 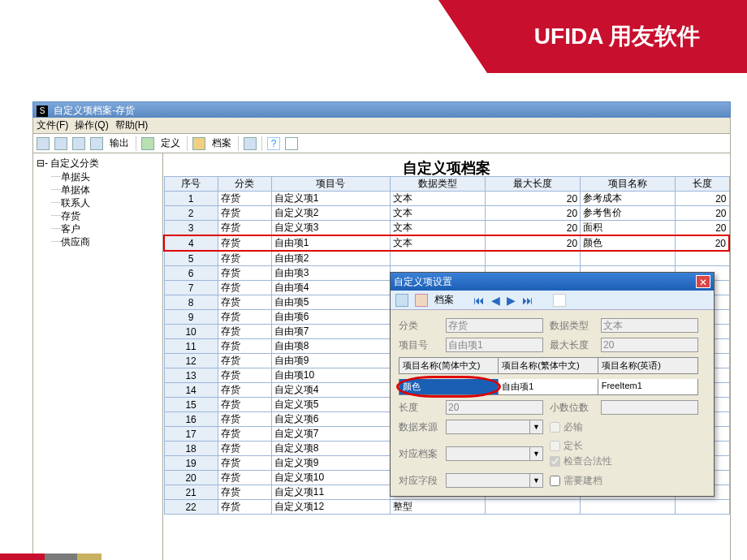 I want to click on last-icon: ⏭, so click(x=528, y=300).